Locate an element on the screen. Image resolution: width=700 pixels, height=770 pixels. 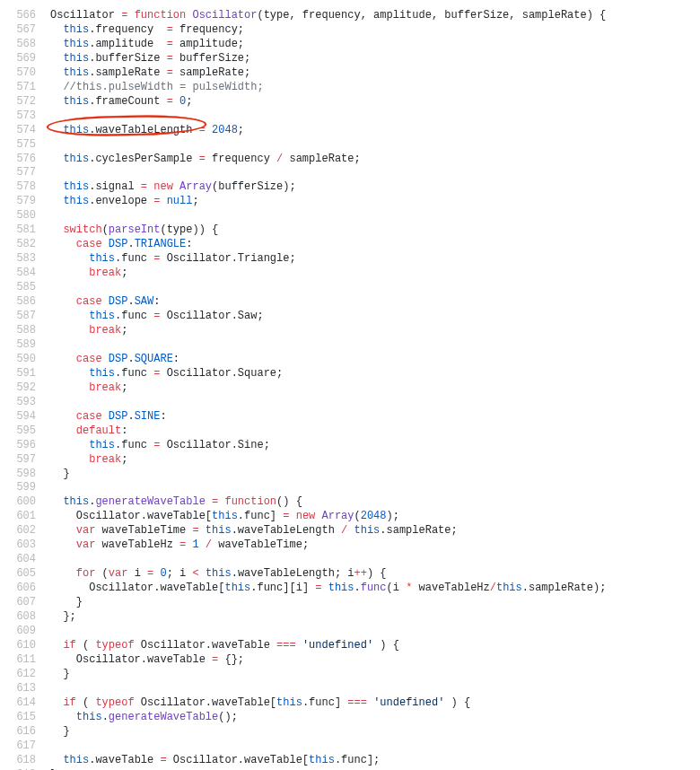
line-content: if ( typeof Oscillator.waveTable[this.fu… is located at coordinates (375, 704).